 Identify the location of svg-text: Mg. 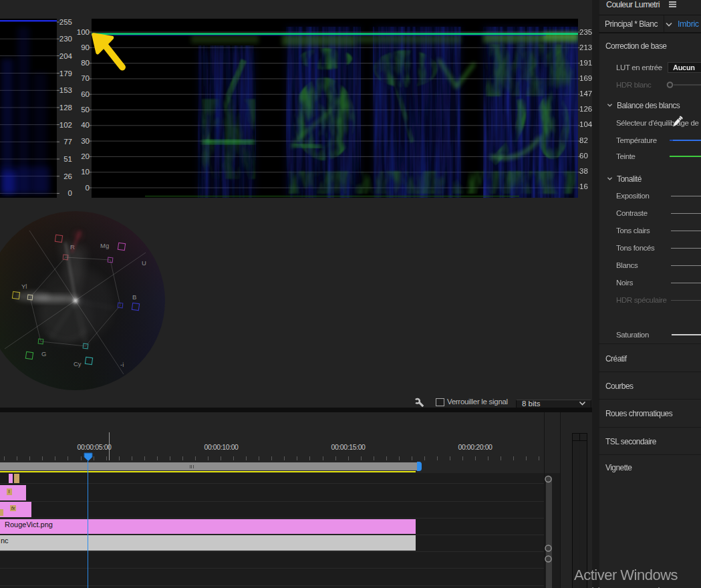
(104, 246).